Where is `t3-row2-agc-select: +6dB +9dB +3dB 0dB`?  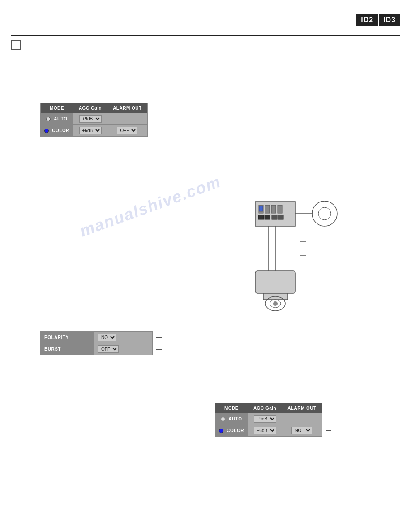 t3-row2-agc-select: +6dB +9dB +3dB 0dB is located at coordinates (265, 431).